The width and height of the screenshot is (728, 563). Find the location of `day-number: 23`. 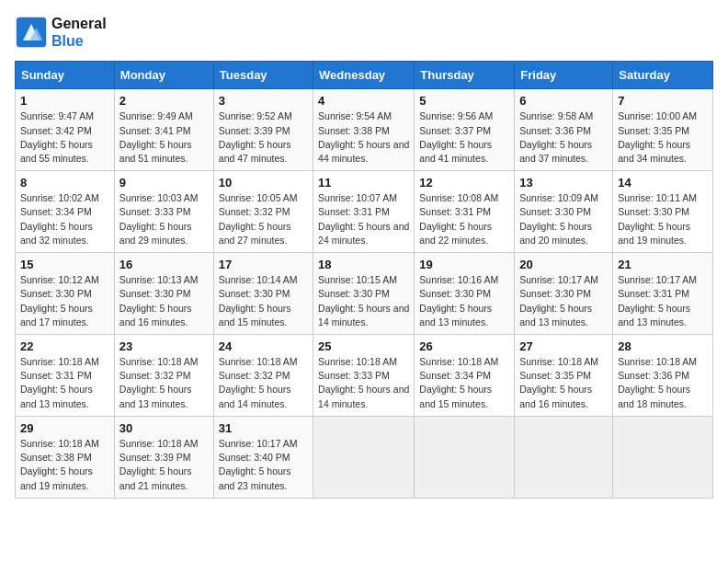

day-number: 23 is located at coordinates (164, 346).